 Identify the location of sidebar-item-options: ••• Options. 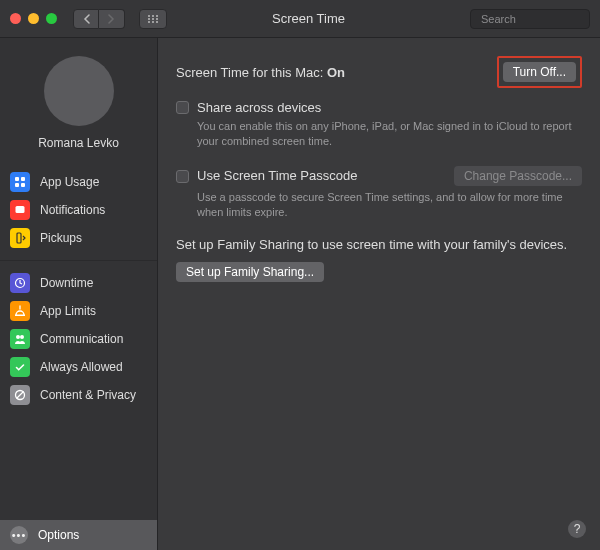
(78, 535).